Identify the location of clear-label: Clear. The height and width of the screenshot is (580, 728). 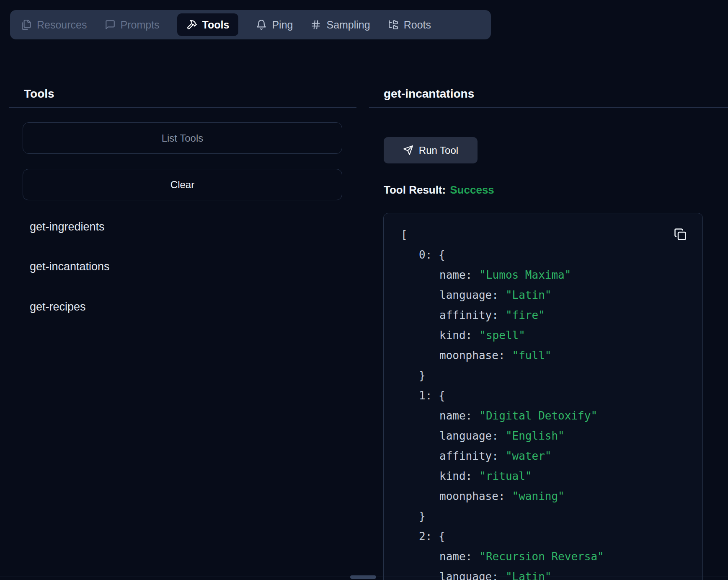
(183, 185).